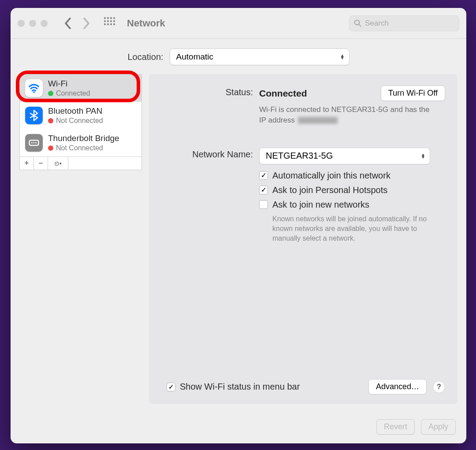  Describe the element at coordinates (81, 88) in the screenshot. I see `sidebar-item-wifi: Wi-Fi Connected` at that location.